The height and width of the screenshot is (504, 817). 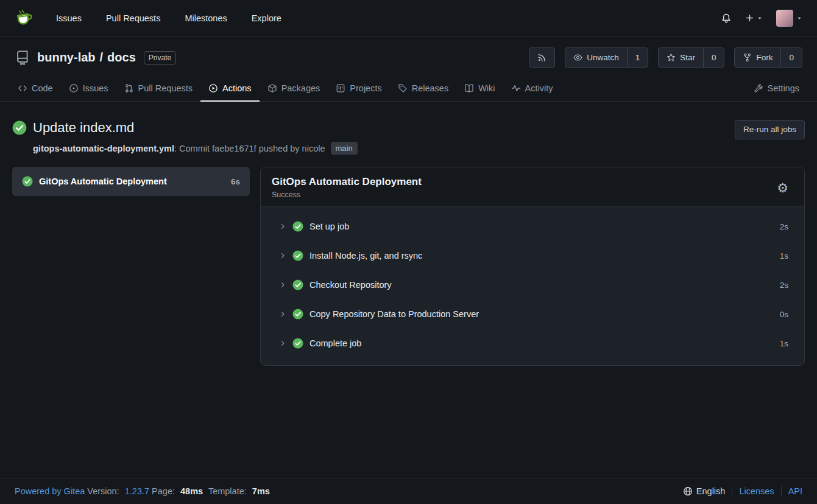 What do you see at coordinates (43, 88) in the screenshot?
I see `tab-label: Code` at bounding box center [43, 88].